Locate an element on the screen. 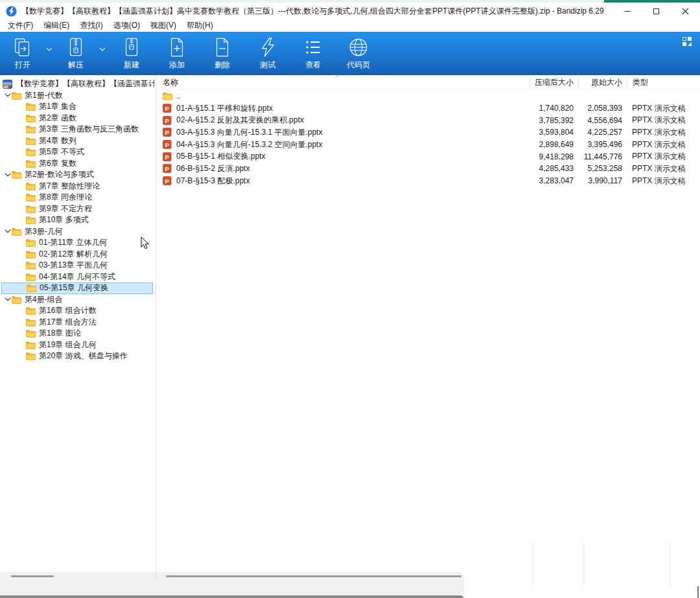  close-button is located at coordinates (686, 11).